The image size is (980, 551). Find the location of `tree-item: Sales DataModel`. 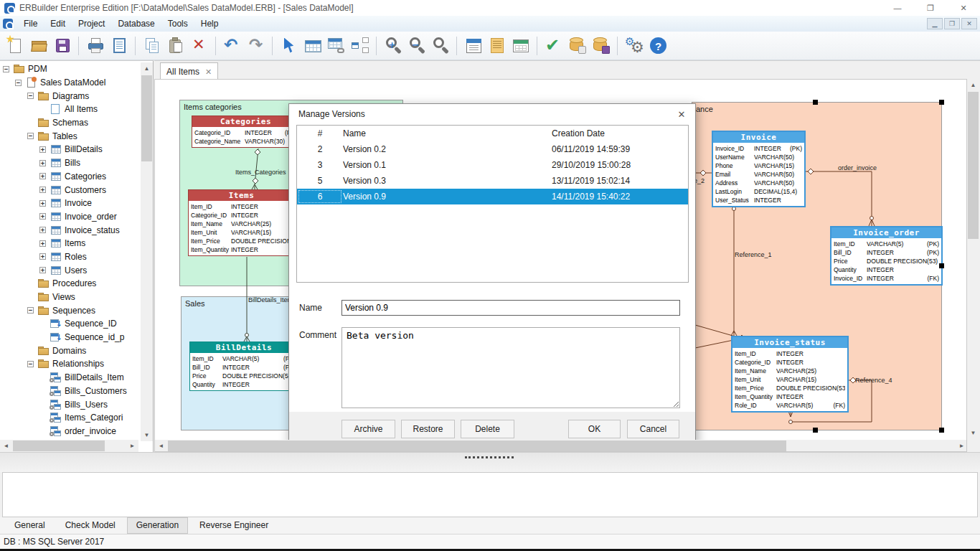

tree-item: Sales DataModel is located at coordinates (69, 83).